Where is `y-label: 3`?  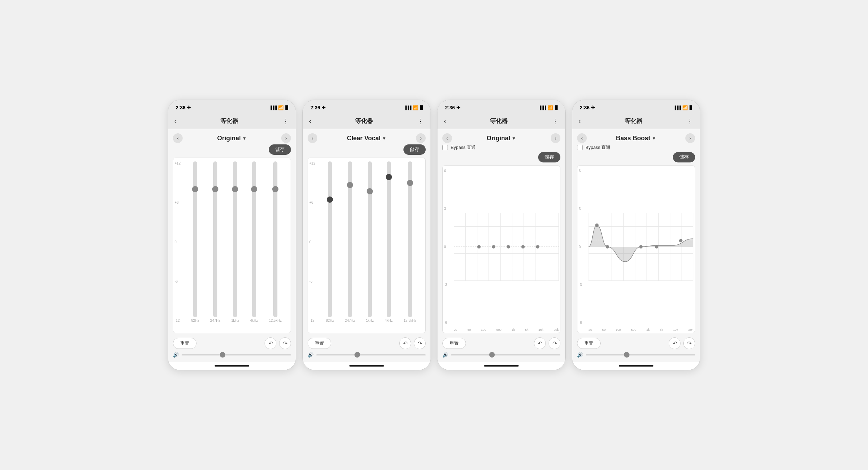 y-label: 3 is located at coordinates (581, 209).